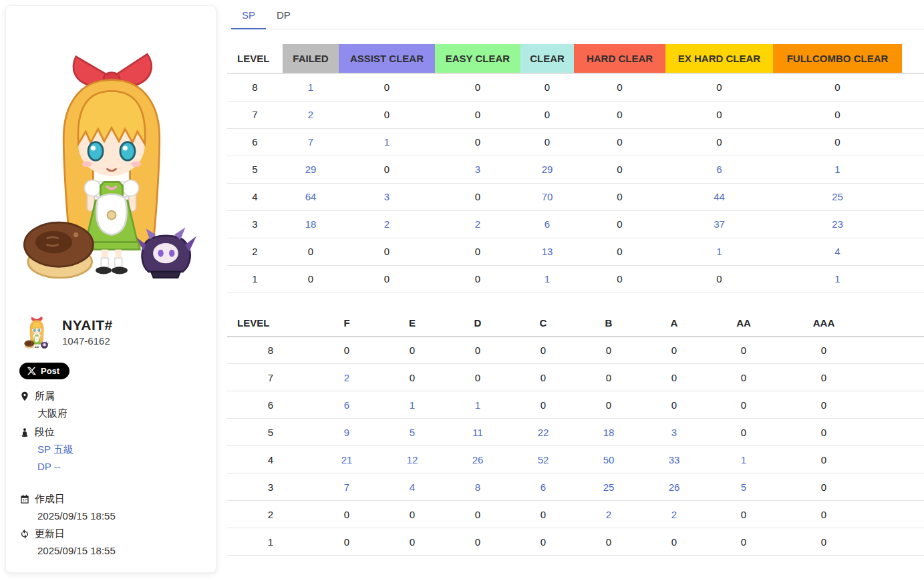  I want to click on count-cell: 4, so click(412, 488).